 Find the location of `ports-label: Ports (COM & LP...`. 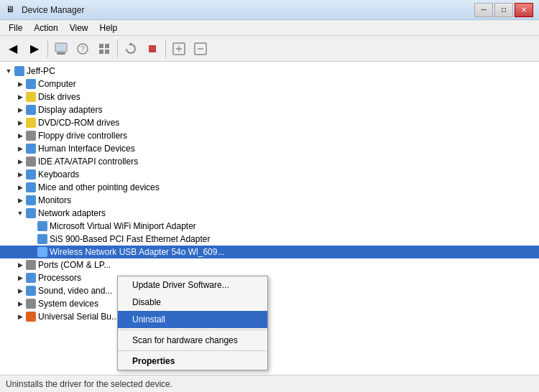

ports-label: Ports (COM & LP... is located at coordinates (75, 265).